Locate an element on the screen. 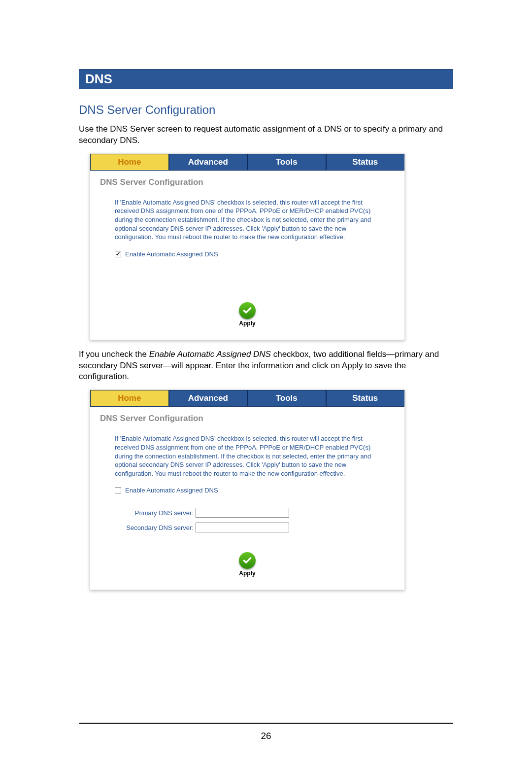  mid-text-emphasis: Enable Automatic Assigned DNS is located at coordinates (210, 354).